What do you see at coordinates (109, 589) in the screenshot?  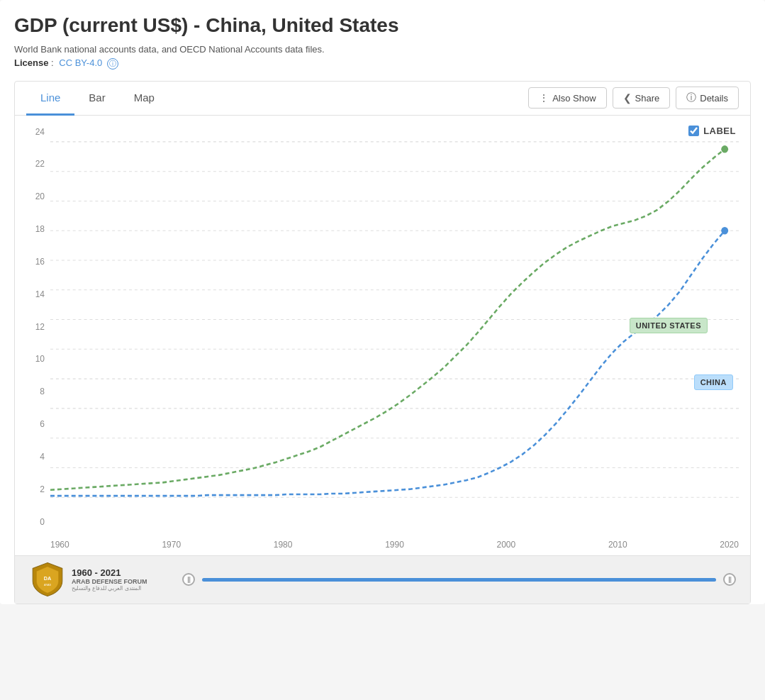 I see `branding-arabic: المنتدى العربي للدفاع والتسليح` at bounding box center [109, 589].